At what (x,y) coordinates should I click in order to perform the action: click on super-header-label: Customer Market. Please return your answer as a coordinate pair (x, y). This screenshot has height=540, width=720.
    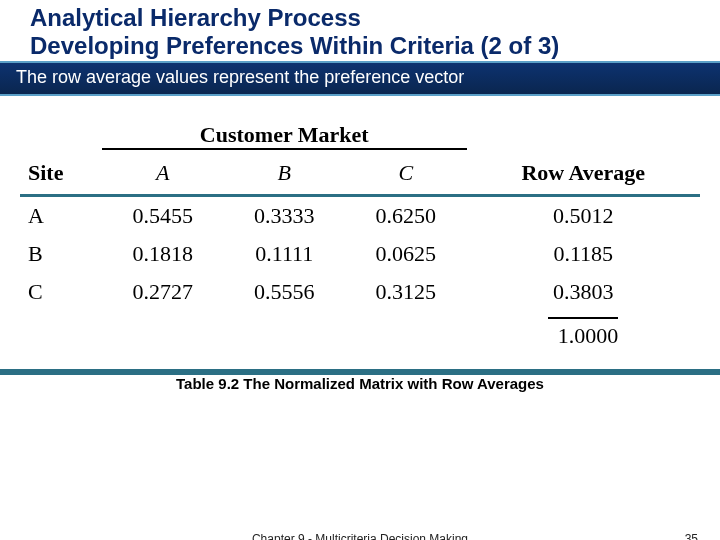
    Looking at the image, I should click on (284, 132).